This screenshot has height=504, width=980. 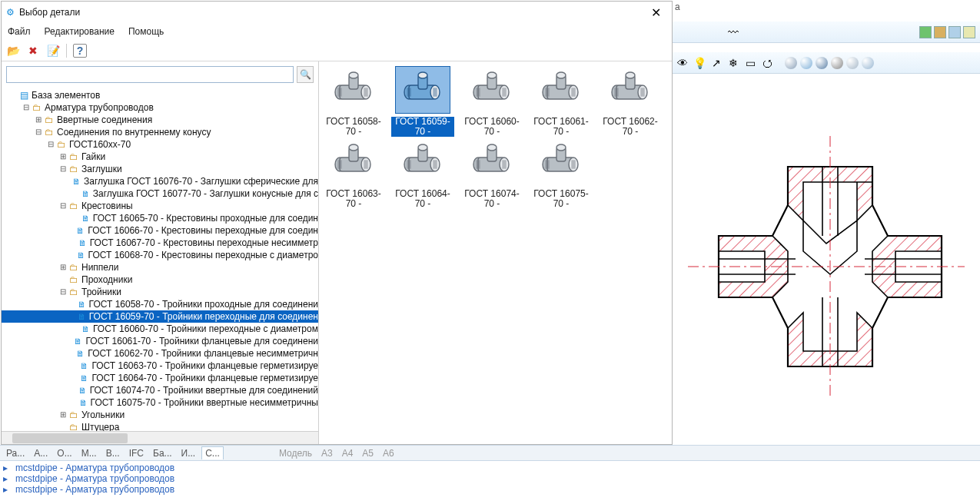 I want to click on tree-folder: ⊞🗀Угольники, so click(x=160, y=415).